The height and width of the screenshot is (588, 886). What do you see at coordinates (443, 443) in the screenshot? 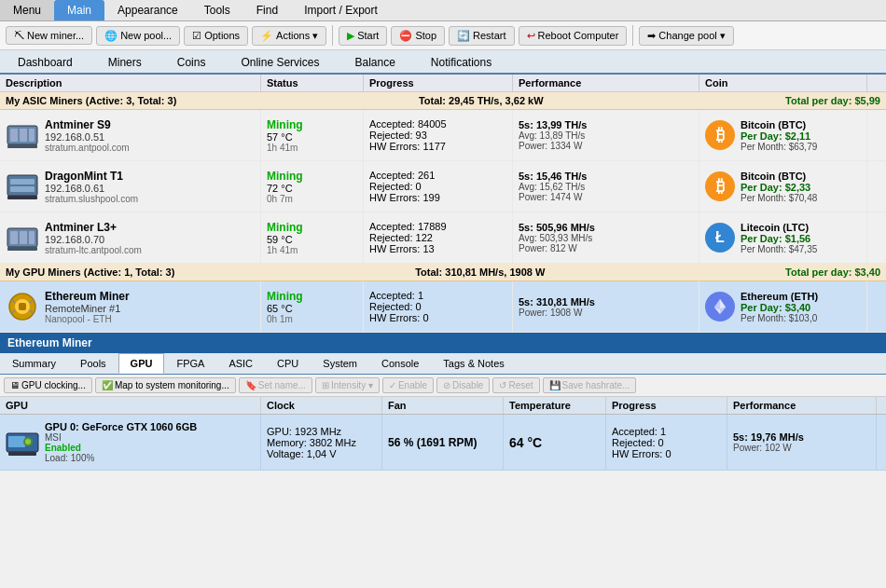
I see `gpu-device-row-0: GPU 0: GeForce GTX 1060 6GB MSI Enabled …` at bounding box center [443, 443].